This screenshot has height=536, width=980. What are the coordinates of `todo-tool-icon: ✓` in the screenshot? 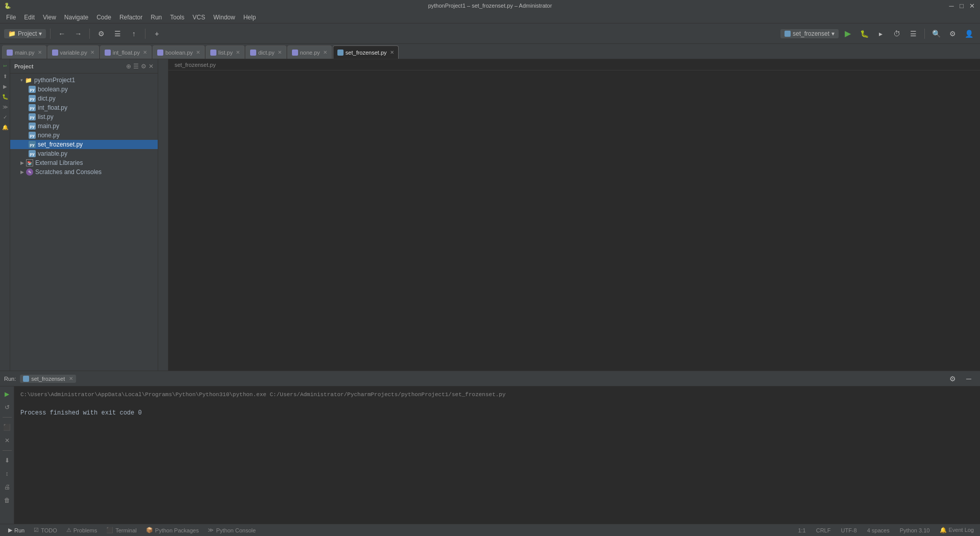 It's located at (5, 117).